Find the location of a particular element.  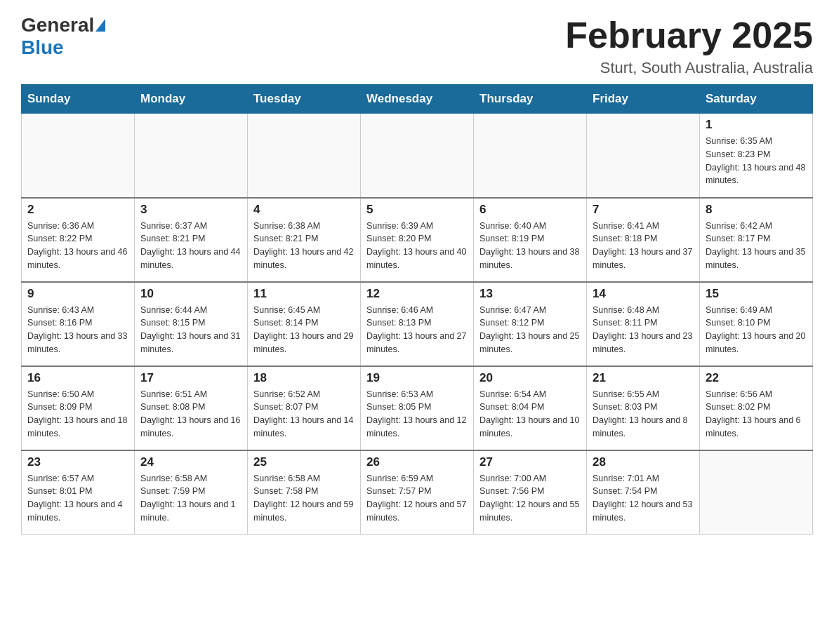

day-info: Sunrise: 6:35 AMSunset: 8:23 PMDaylight:… is located at coordinates (756, 161).